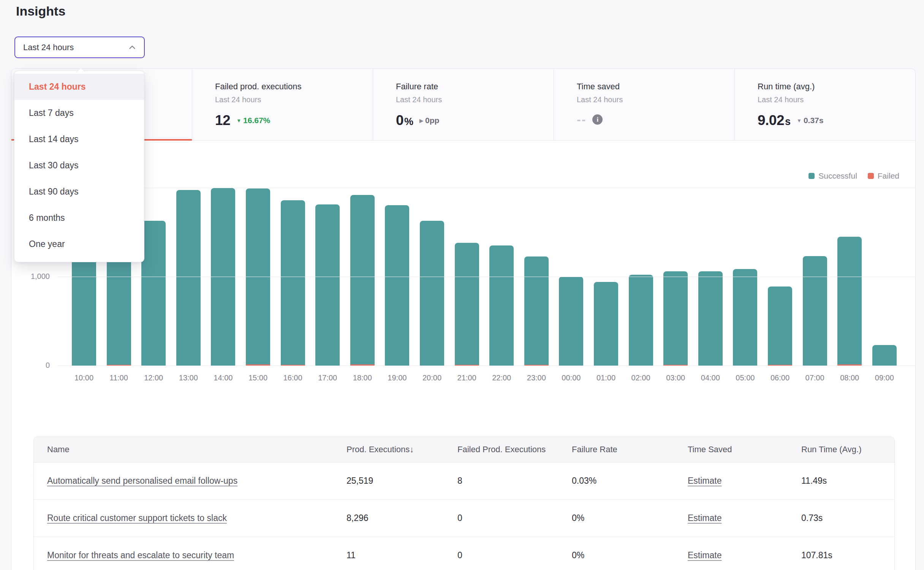  Describe the element at coordinates (79, 139) in the screenshot. I see `menu-item-last-14-days: Last 14 days` at that location.